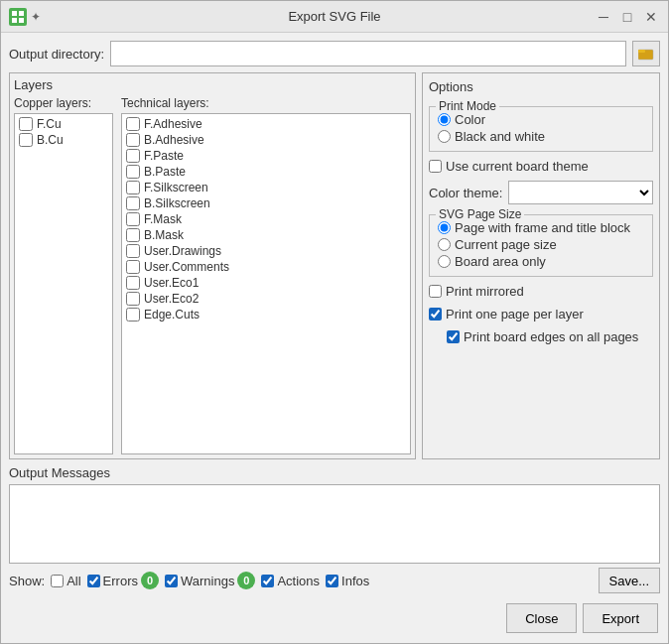  Describe the element at coordinates (506, 244) in the screenshot. I see `current-page-size-label: Current page size` at that location.